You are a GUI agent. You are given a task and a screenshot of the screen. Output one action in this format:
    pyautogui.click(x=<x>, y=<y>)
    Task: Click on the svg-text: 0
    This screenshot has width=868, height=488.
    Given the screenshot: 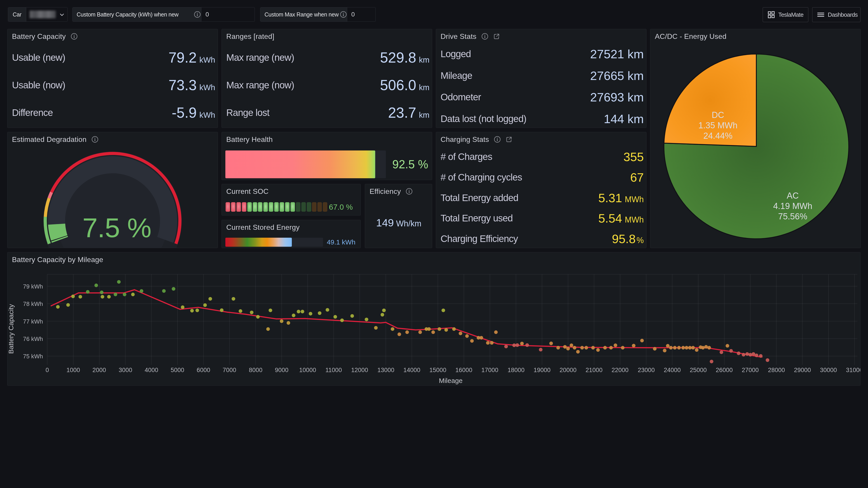 What is the action you would take?
    pyautogui.click(x=47, y=370)
    